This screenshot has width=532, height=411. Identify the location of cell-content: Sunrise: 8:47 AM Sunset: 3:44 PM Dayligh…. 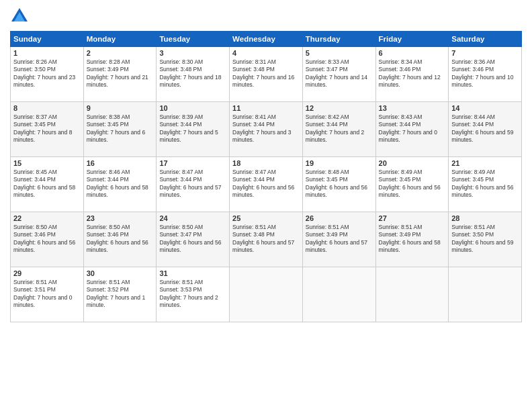
(266, 184).